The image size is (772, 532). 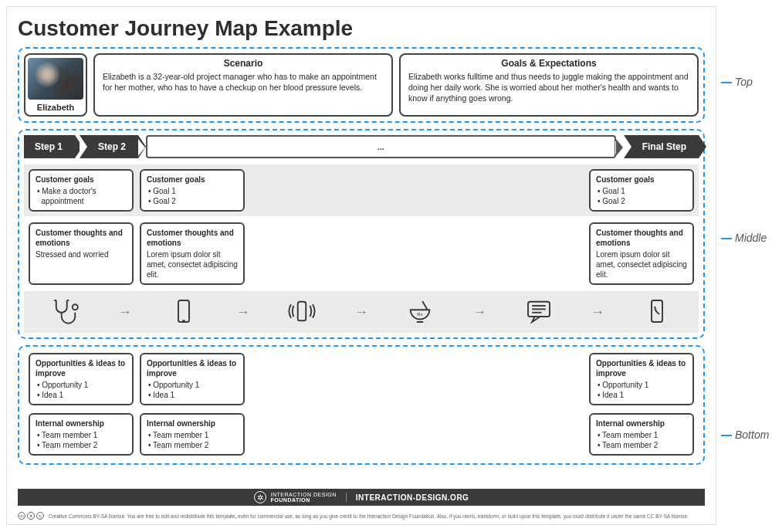 I want to click on ownership-row: Internal ownership Team member 1Team mem…, so click(x=361, y=434).